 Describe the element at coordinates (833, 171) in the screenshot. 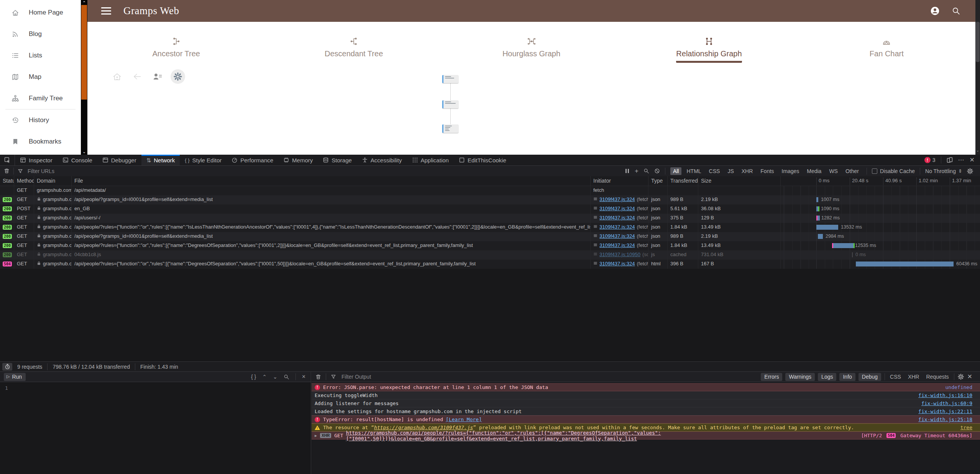

I see `filter-chip-ws: WS` at that location.